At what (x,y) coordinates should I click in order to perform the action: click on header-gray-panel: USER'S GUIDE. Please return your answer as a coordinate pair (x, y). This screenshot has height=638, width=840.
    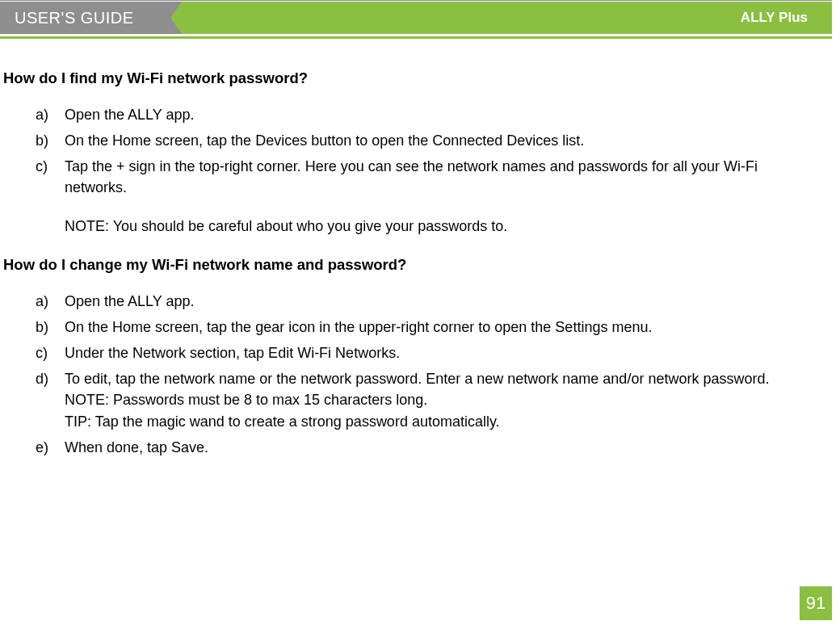
    Looking at the image, I should click on (90, 18).